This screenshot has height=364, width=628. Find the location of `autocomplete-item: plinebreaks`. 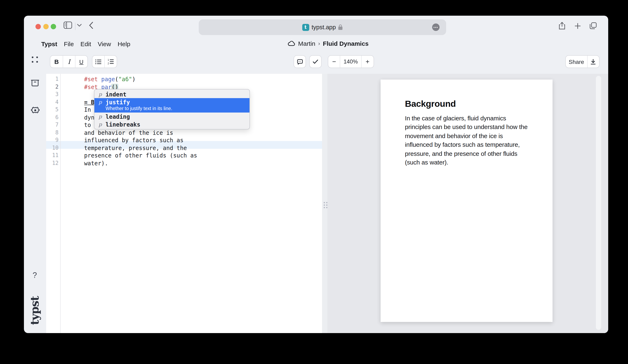

autocomplete-item: plinebreaks is located at coordinates (172, 124).